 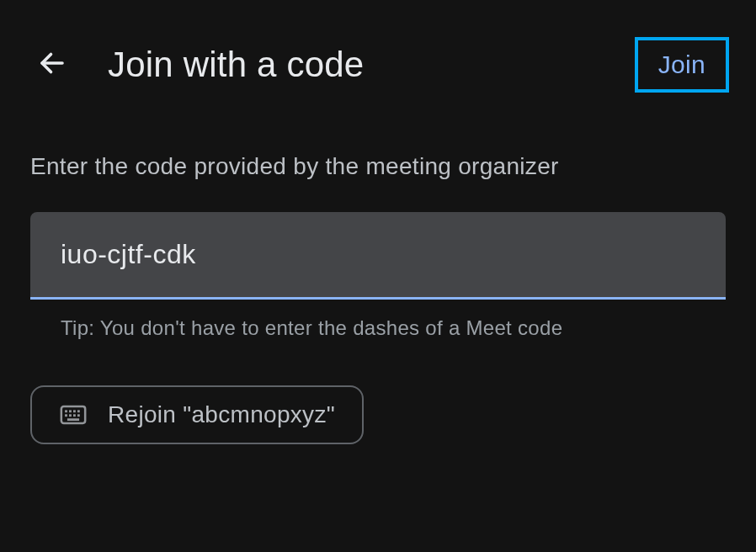 I want to click on header-left: Join with a code, so click(x=200, y=65).